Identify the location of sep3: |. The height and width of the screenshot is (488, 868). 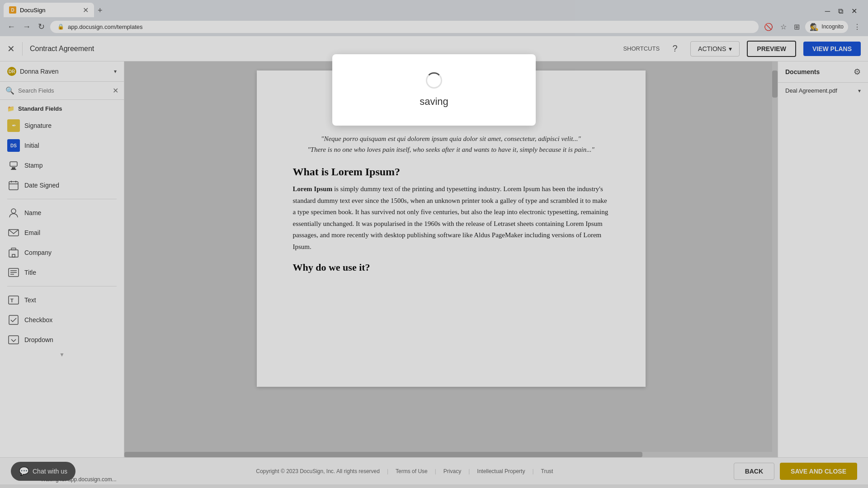
(469, 471).